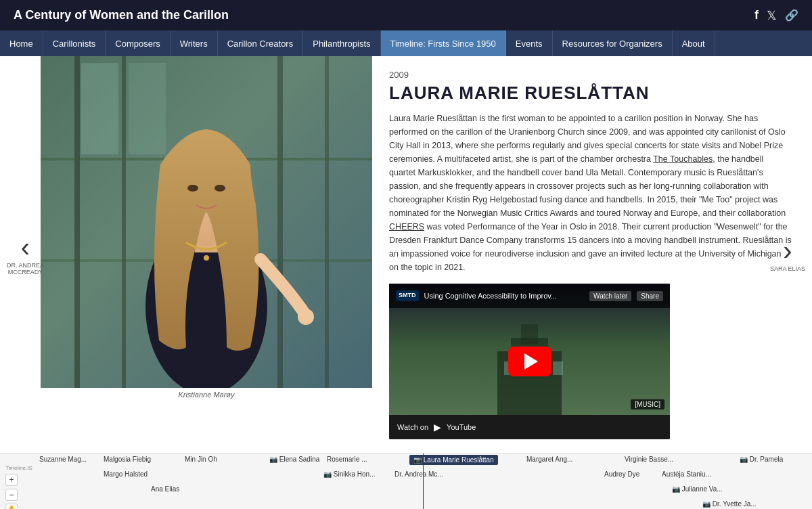 The width and height of the screenshot is (812, 509). I want to click on music-badge: [MUSIC], so click(648, 405).